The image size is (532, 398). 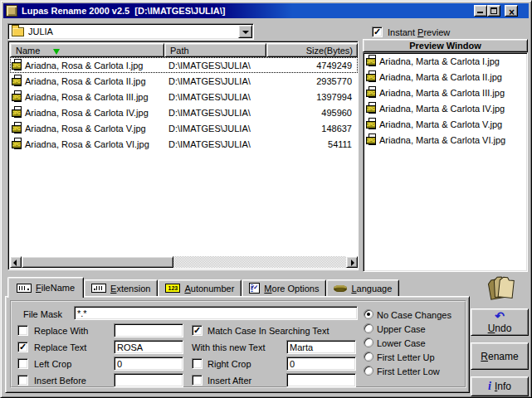 I want to click on replace-text-label: Replace Text, so click(x=60, y=347).